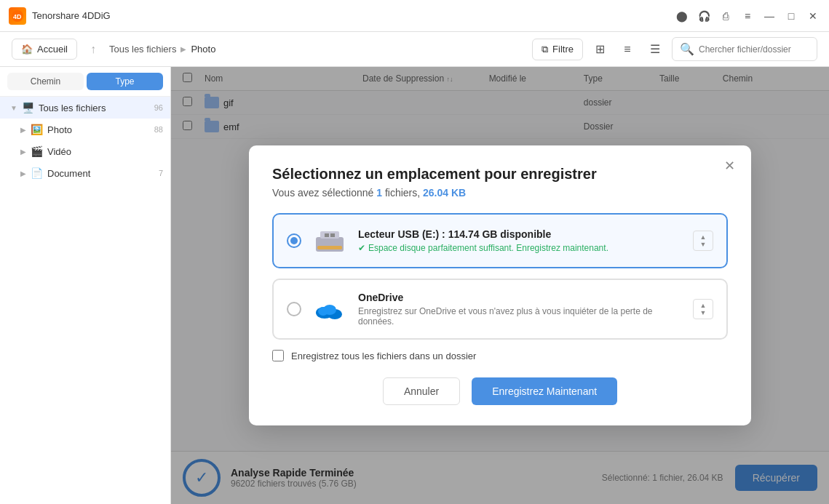 The image size is (829, 504). I want to click on subtitle-size: 26.04 KB, so click(444, 193).